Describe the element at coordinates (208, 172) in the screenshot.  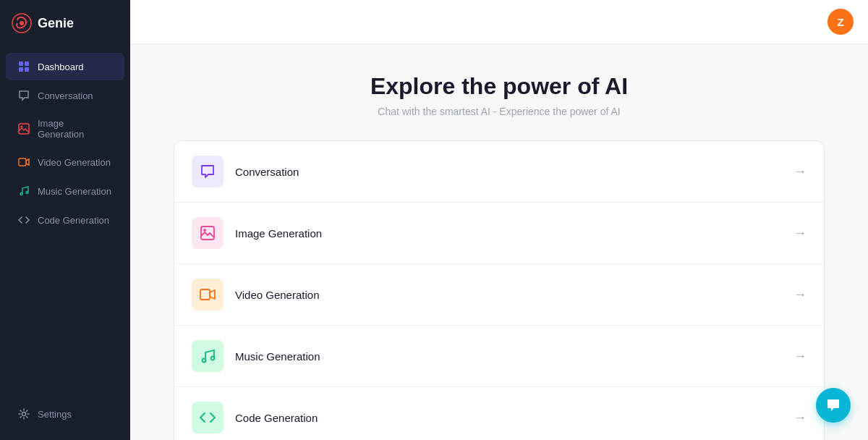
I see `conversation-card-icon-wrap` at that location.